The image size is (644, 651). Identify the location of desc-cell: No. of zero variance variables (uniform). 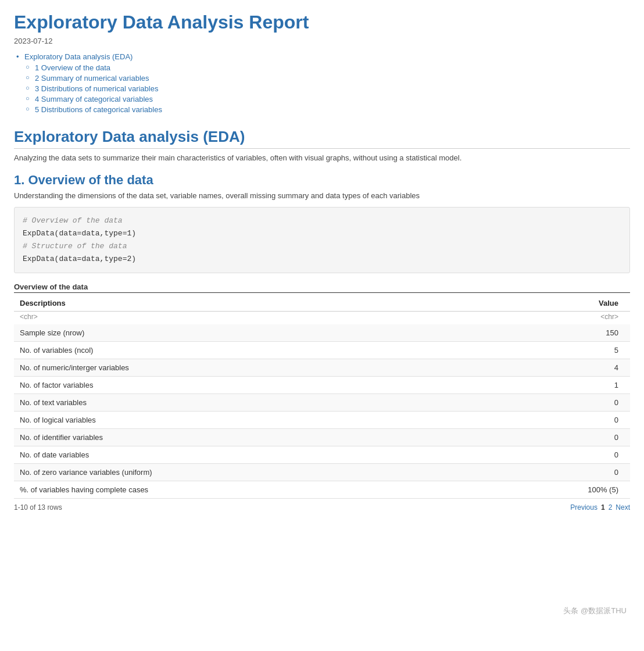
(260, 473).